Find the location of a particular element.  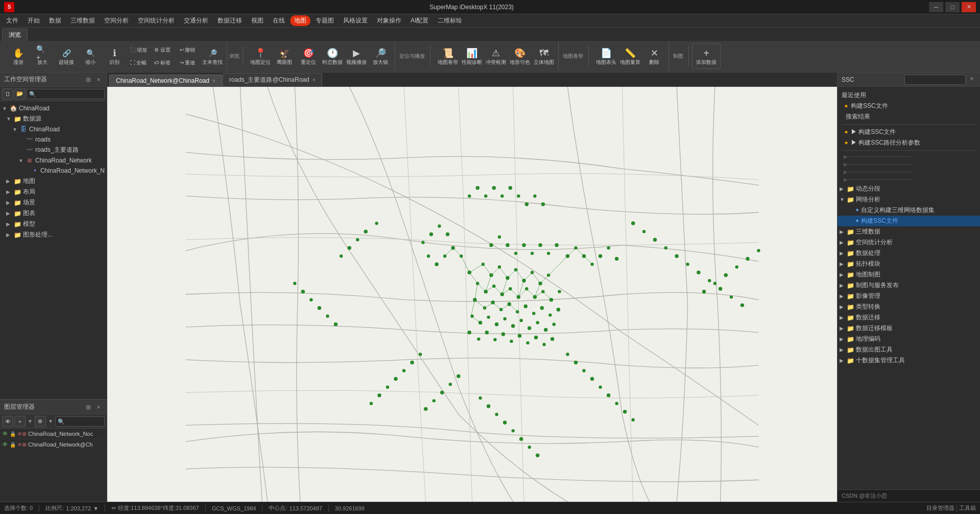

menu-3d-data: 三维数据 is located at coordinates (83, 20).